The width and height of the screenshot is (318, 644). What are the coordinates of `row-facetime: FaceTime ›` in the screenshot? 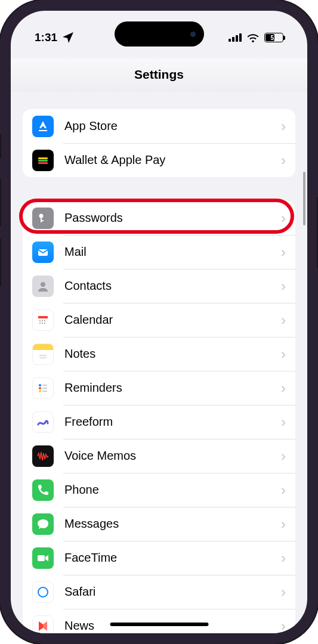 It's located at (159, 558).